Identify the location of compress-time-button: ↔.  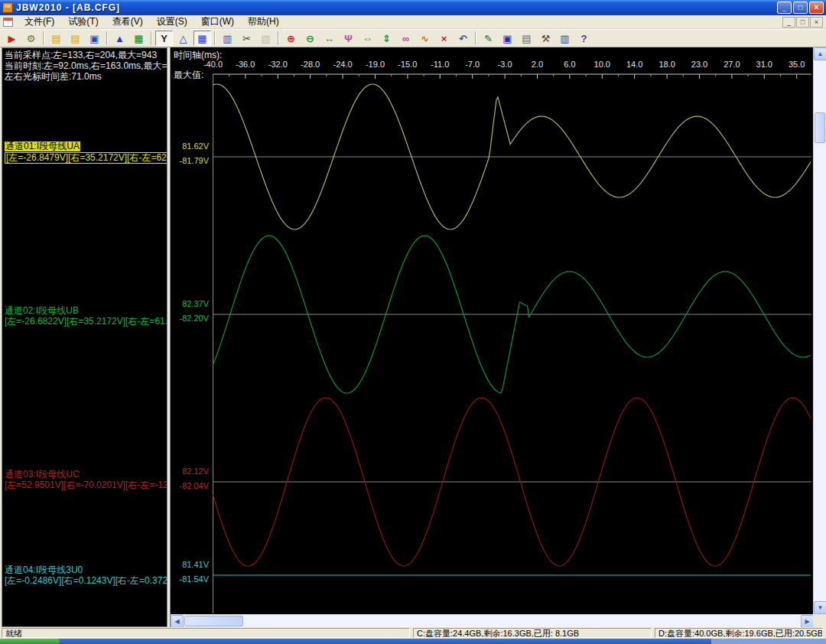
(329, 38).